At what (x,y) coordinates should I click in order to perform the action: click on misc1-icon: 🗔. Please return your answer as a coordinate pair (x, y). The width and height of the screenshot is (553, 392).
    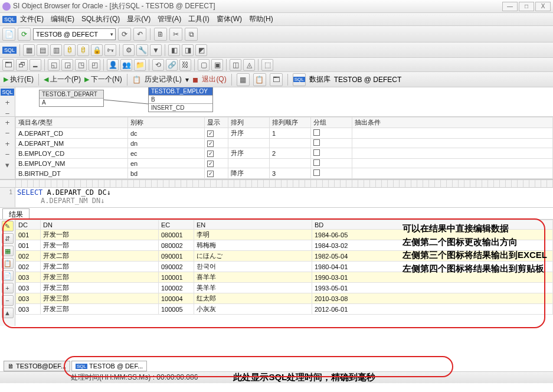
    Looking at the image, I should click on (8, 65).